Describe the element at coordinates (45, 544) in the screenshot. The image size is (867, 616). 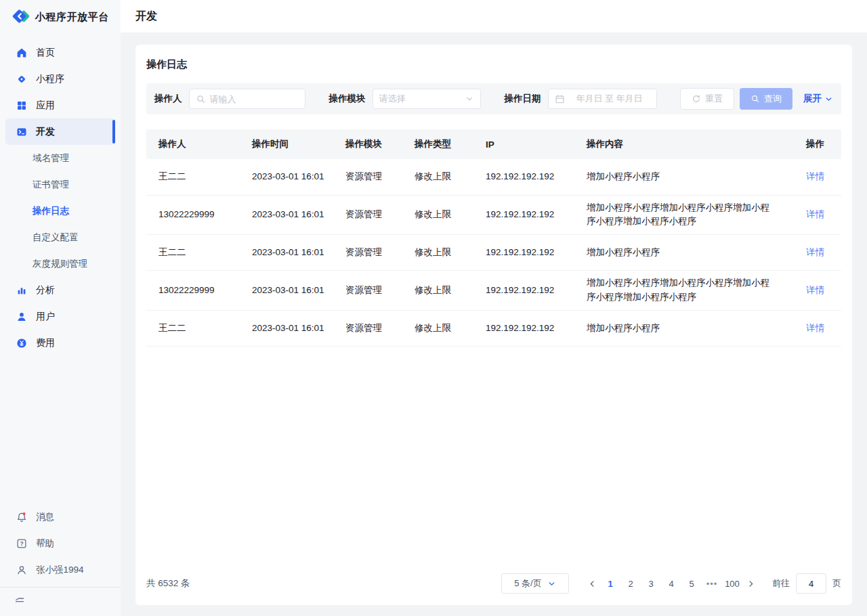
I see `sidebar-item-label: 帮助` at that location.